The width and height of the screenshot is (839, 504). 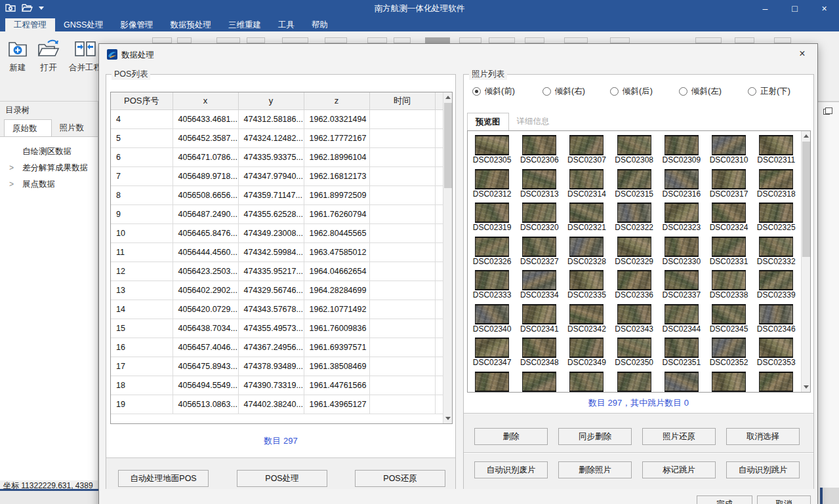 What do you see at coordinates (277, 176) in the screenshot?
I see `table-row: 7 4056489.9718... 474347.97940... 1962.1…` at bounding box center [277, 176].